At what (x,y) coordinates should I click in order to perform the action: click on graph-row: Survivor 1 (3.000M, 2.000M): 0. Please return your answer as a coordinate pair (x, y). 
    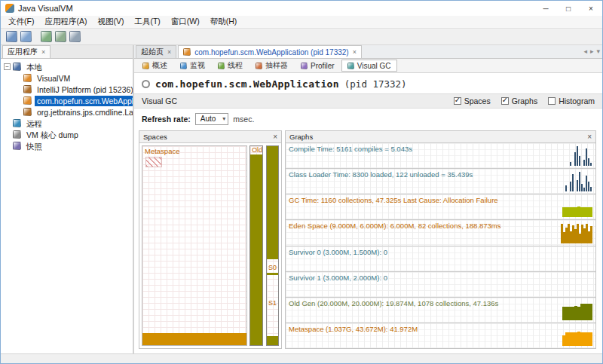
    Looking at the image, I should click on (440, 285).